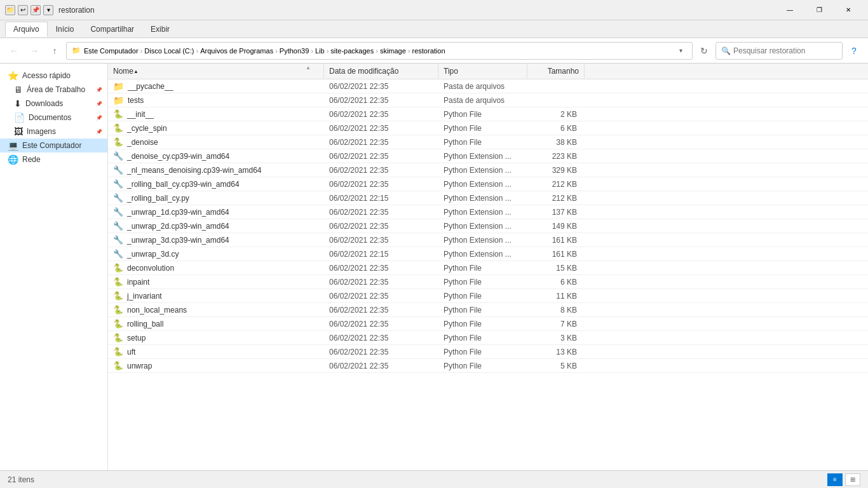 Image resolution: width=868 pixels, height=488 pixels. I want to click on table-row: 🐍 _cycle_spin 06/02/2021 22:35 Python Fi…, so click(488, 128).